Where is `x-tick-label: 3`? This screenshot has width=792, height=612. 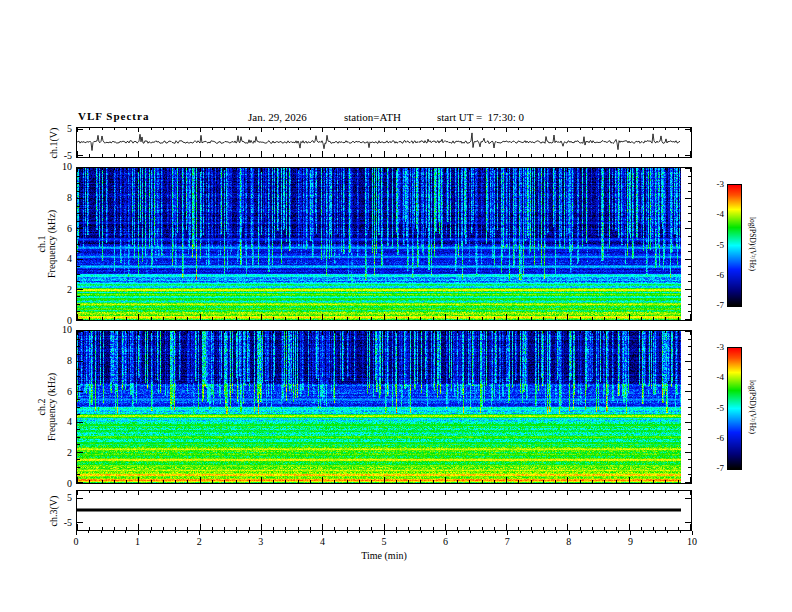
x-tick-label: 3 is located at coordinates (261, 542).